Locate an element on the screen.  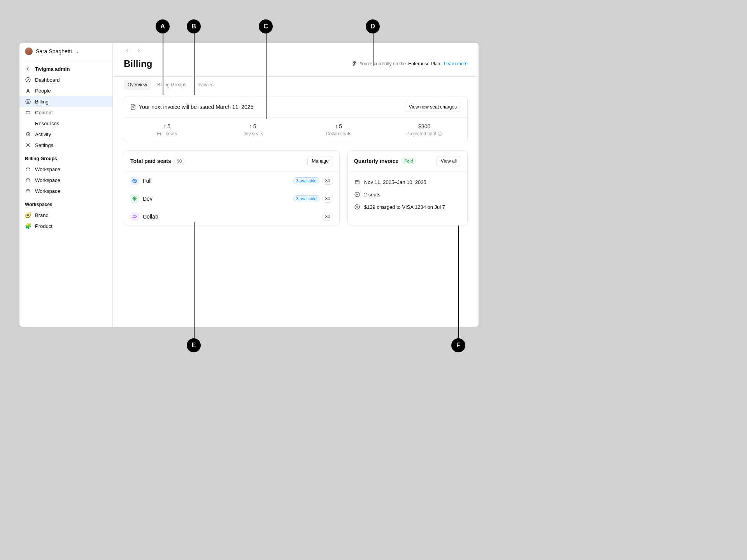
person-icon is located at coordinates (28, 91).